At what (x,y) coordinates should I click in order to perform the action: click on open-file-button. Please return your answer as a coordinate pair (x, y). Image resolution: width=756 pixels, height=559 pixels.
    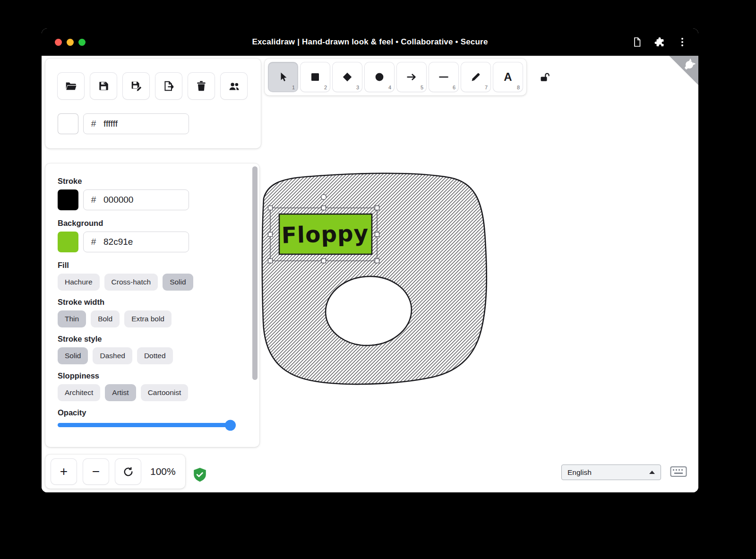
    Looking at the image, I should click on (71, 86).